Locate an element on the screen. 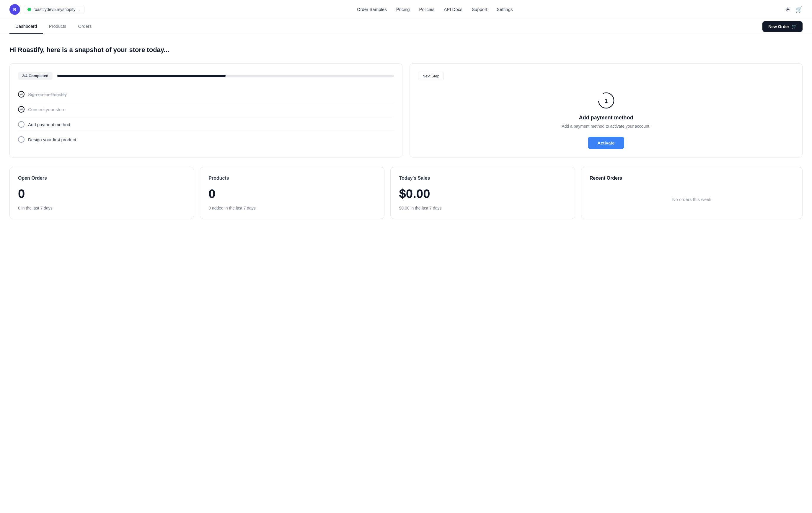  cart-button: 🛒 is located at coordinates (799, 9).